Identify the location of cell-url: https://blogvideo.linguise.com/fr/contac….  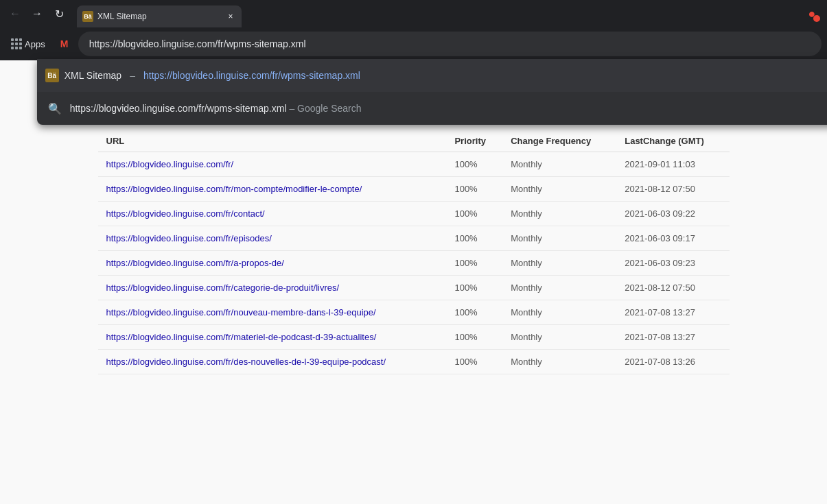
(272, 214).